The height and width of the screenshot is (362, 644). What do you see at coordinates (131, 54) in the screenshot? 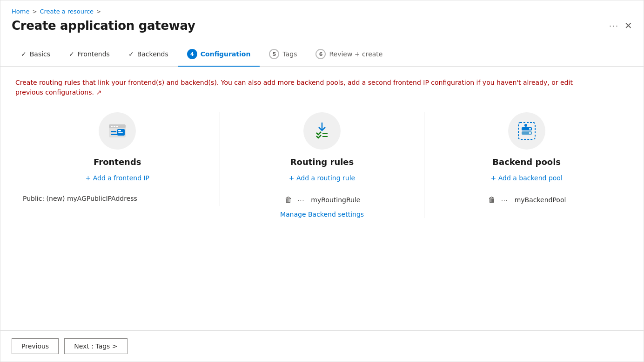
I see `check-icon-backends: ✓` at bounding box center [131, 54].